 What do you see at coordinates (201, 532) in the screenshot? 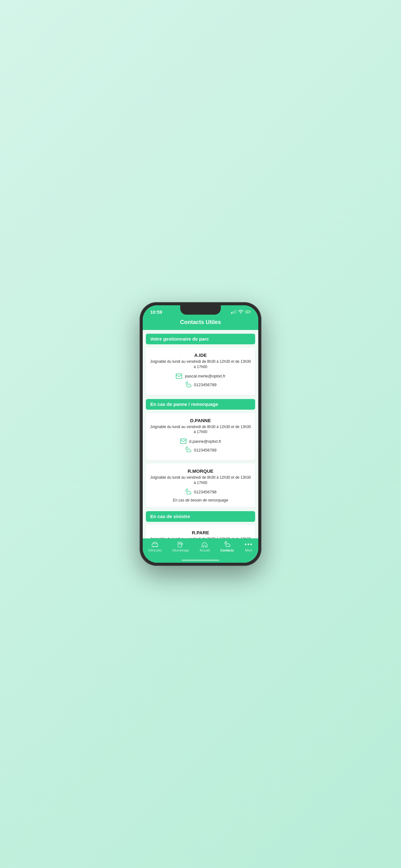
I see `contact-rpare-name: R.PARE` at bounding box center [201, 532].